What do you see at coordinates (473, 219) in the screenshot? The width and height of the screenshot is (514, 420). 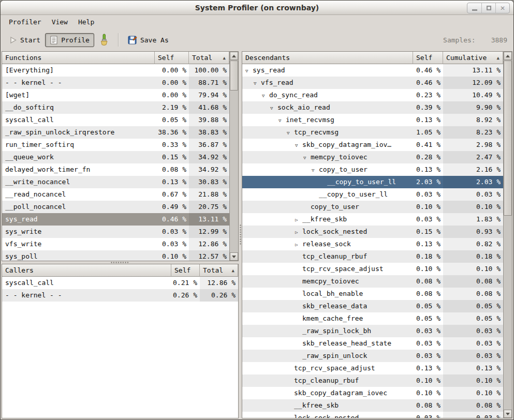 I see `cumulative-percent: 1.83 %` at bounding box center [473, 219].